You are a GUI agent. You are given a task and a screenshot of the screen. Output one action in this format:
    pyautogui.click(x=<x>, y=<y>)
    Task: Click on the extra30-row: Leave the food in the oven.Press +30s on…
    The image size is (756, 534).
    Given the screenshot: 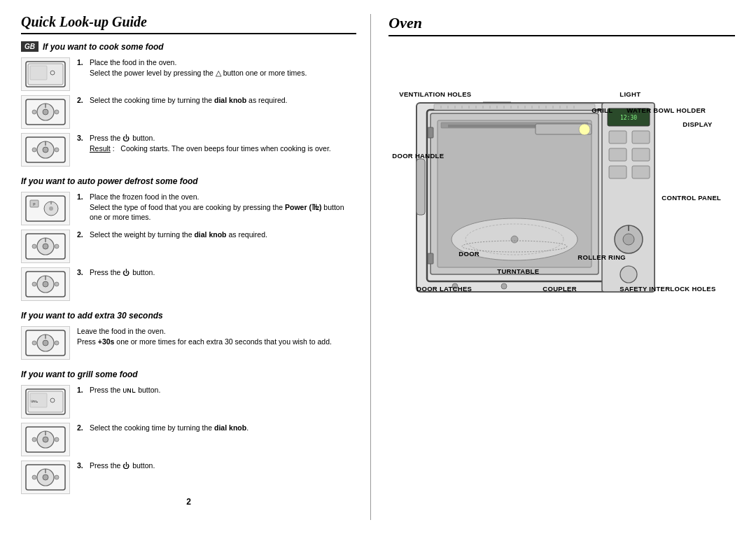 What is the action you would take?
    pyautogui.click(x=189, y=343)
    